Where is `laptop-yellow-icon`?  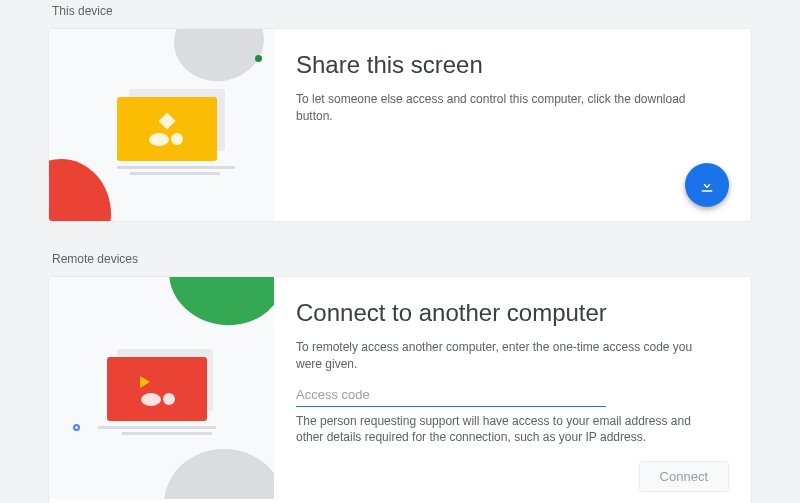 laptop-yellow-icon is located at coordinates (174, 136).